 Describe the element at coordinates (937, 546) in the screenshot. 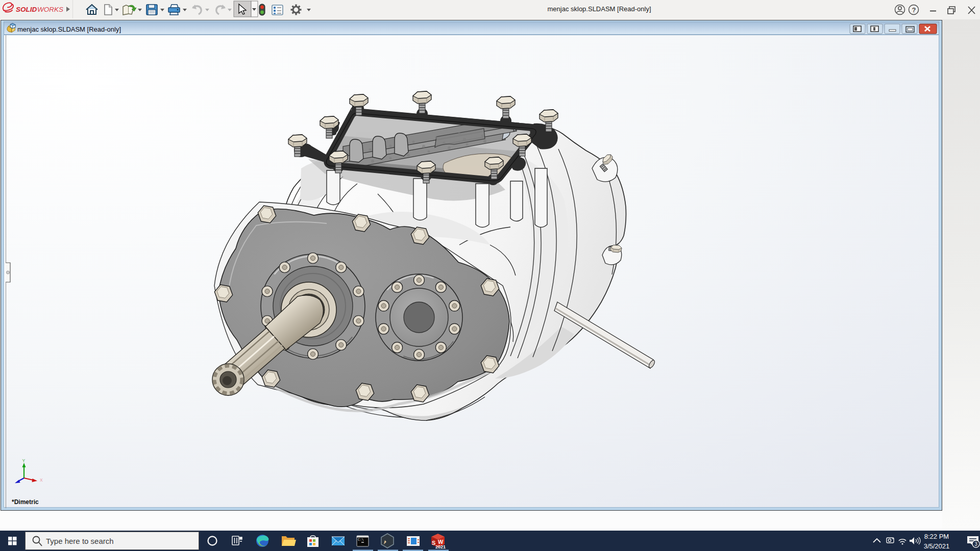

I see `svg-text: 3/5/2021` at that location.